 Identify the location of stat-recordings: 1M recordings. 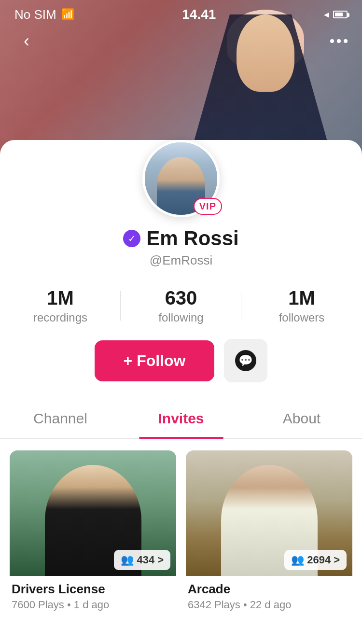
(60, 306).